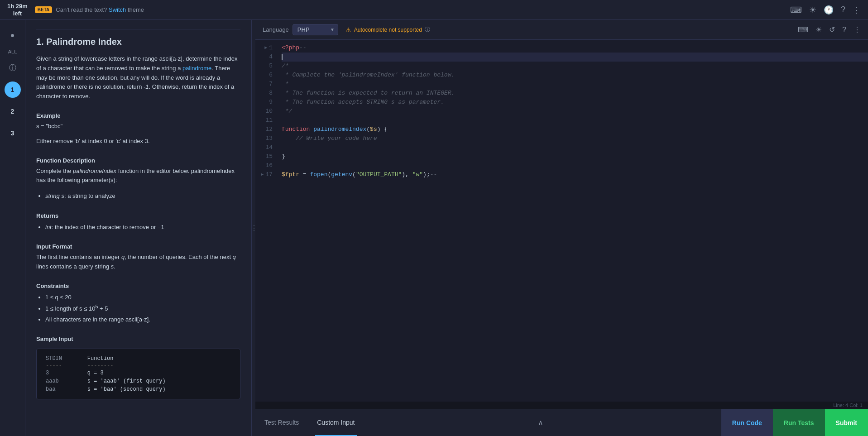  What do you see at coordinates (575, 48) in the screenshot?
I see `code-line-1: <?php--` at bounding box center [575, 48].